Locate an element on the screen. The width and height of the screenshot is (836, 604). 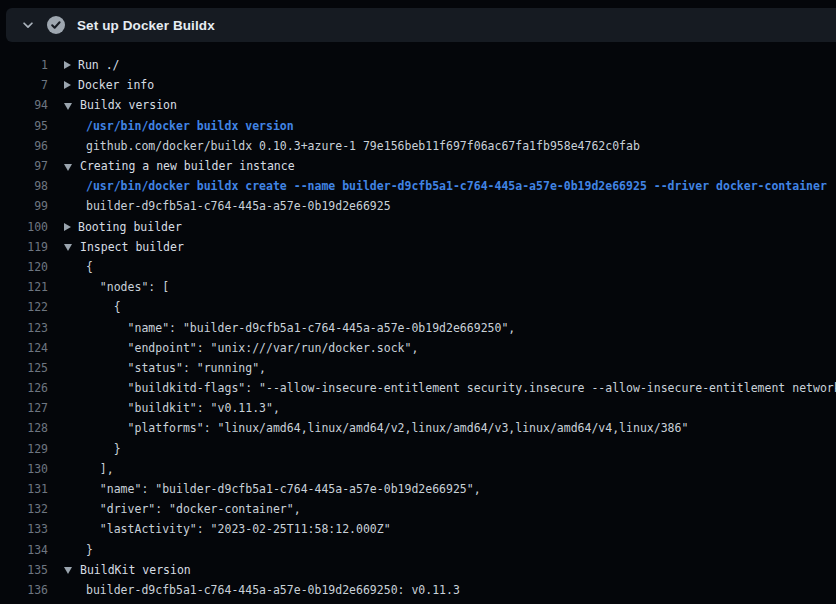
line-number: 120 is located at coordinates (24, 267).